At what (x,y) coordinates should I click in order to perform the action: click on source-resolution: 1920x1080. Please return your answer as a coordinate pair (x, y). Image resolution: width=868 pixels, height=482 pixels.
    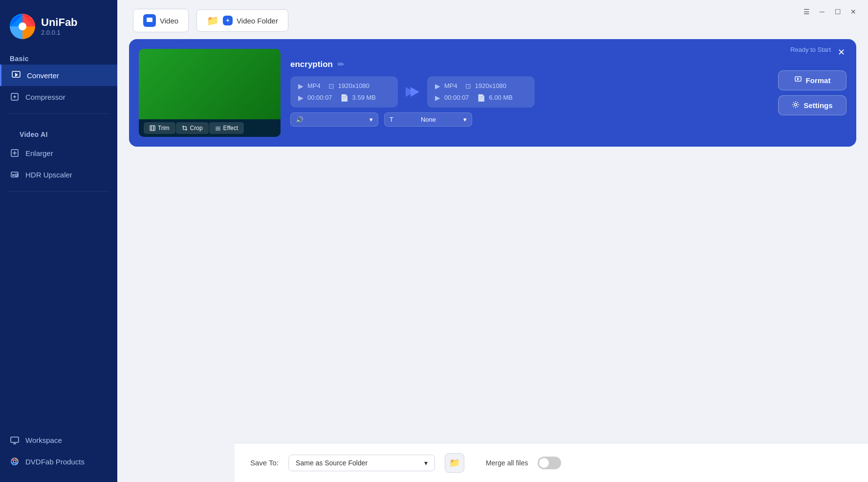
    Looking at the image, I should click on (354, 86).